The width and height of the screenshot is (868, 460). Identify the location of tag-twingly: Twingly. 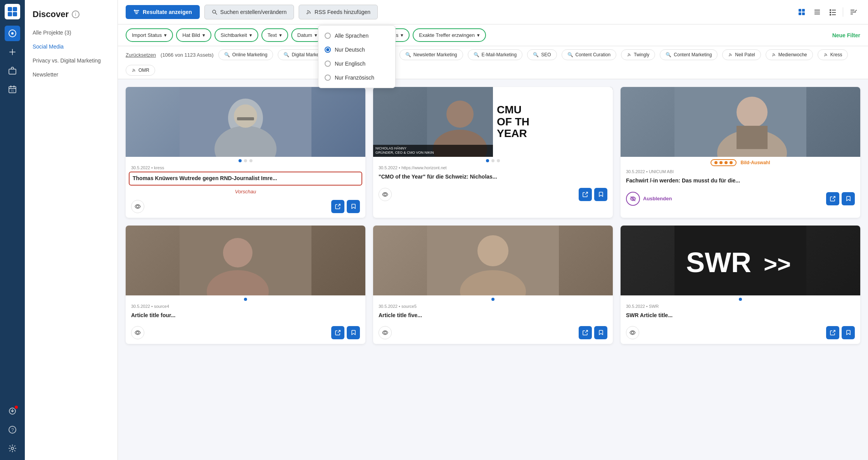
(638, 55).